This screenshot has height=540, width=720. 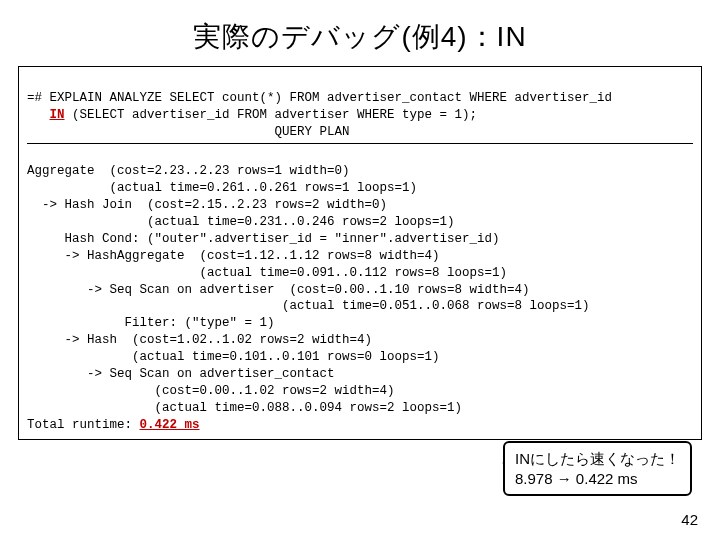 I want to click on plan-row: (actual time=0.088..0.094 rows=2 loops=1…, so click(x=244, y=408).